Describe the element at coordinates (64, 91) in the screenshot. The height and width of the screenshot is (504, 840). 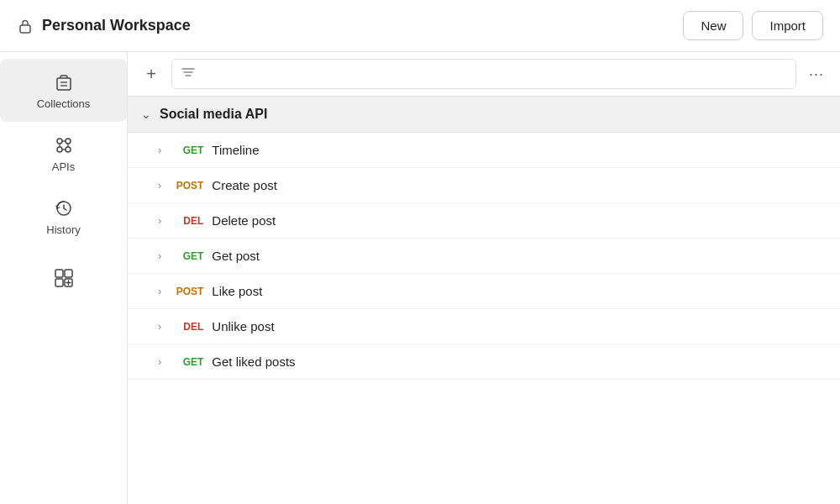
I see `sidebar-item-collections: Collections` at that location.